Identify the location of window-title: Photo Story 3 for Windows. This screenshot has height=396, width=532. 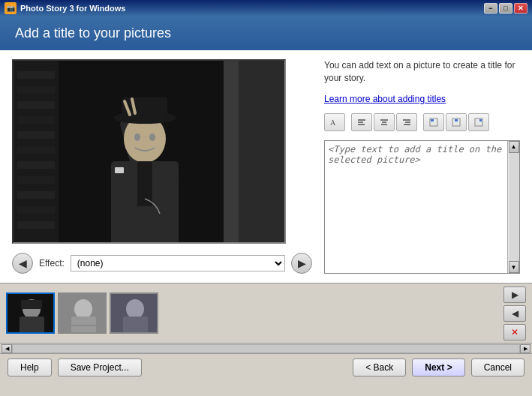
(73, 8).